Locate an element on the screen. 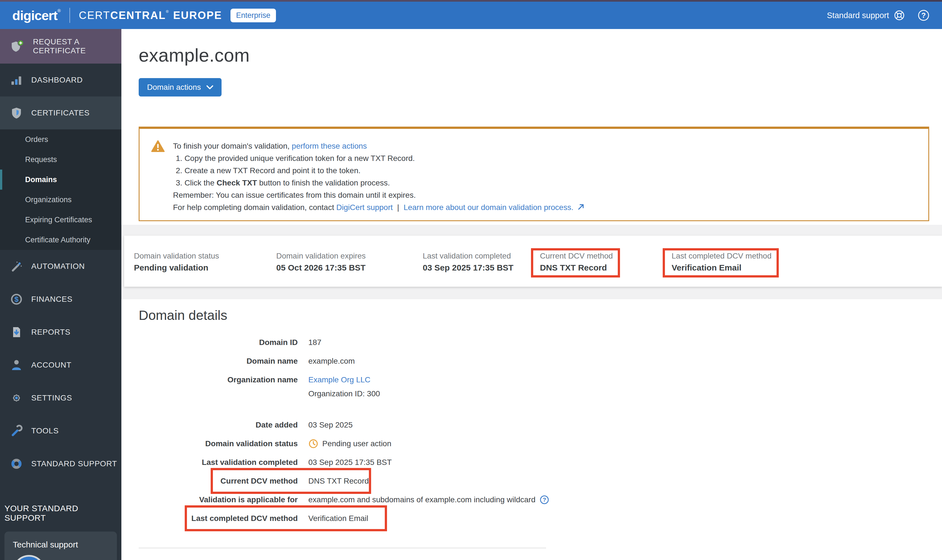  certcentral-region: EUROPE is located at coordinates (197, 15).